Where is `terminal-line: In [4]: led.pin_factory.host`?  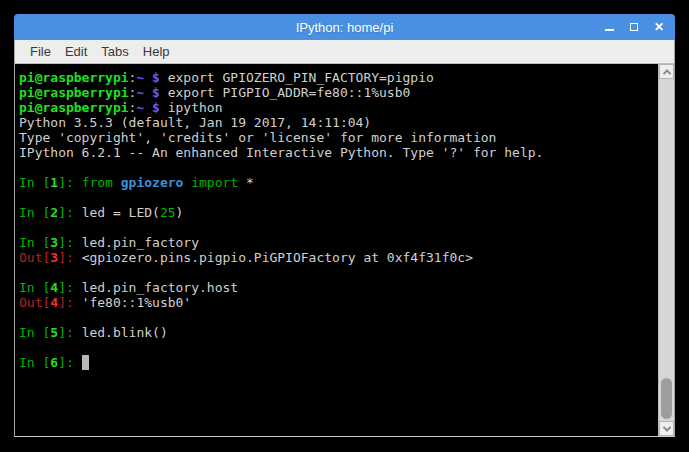 terminal-line: In [4]: led.pin_factory.host is located at coordinates (338, 288).